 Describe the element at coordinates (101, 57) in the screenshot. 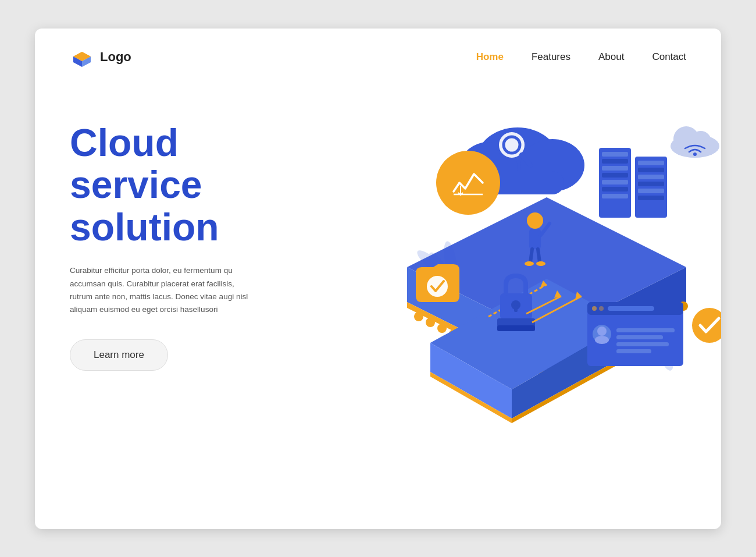

I see `logo-area: Logo` at that location.